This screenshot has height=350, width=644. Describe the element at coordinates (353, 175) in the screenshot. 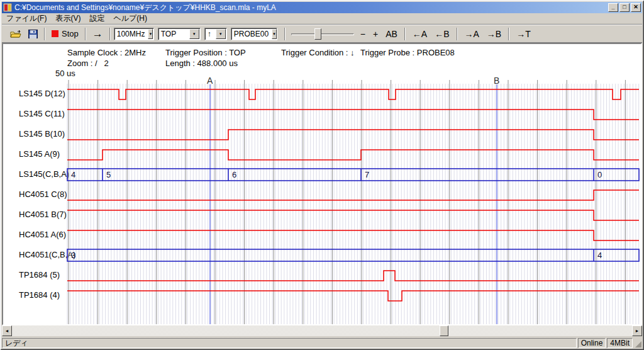

I see `bus-trace: 45670` at that location.